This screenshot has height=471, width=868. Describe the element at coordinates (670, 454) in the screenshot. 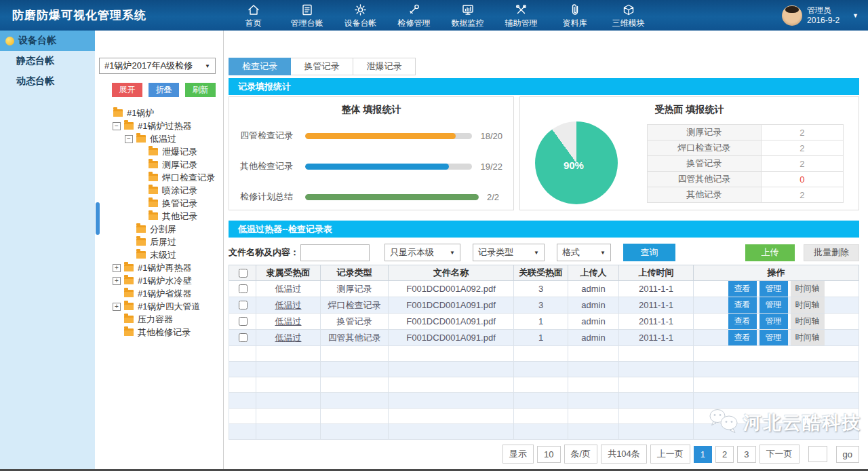

I see `prev-page-button: 上一页` at that location.